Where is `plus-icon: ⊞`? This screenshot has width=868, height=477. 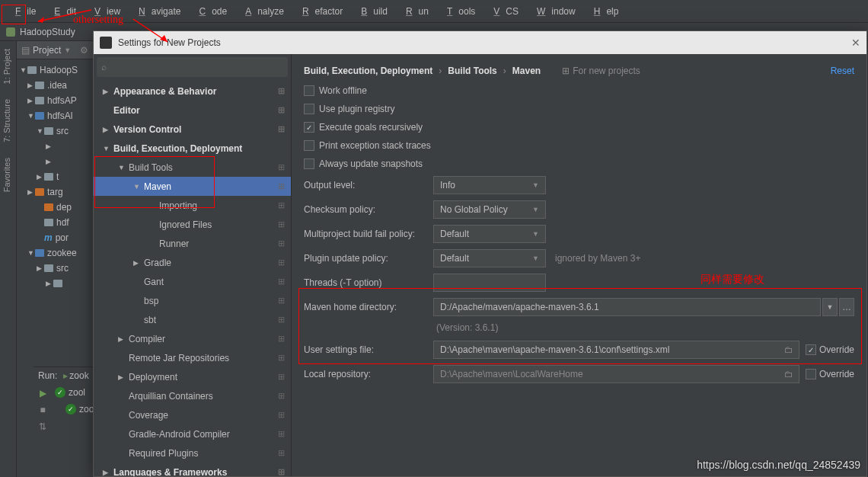
plus-icon: ⊞ is located at coordinates (566, 71).